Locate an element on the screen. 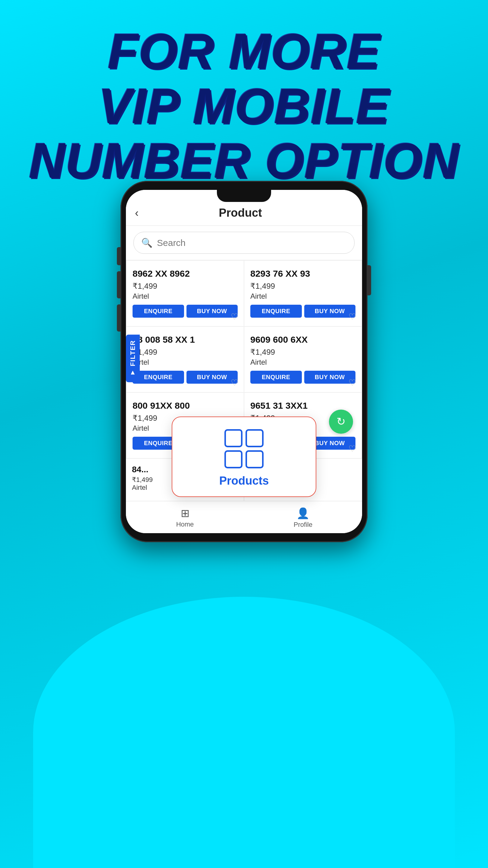  product-price-2: ₹1,499 is located at coordinates (303, 286).